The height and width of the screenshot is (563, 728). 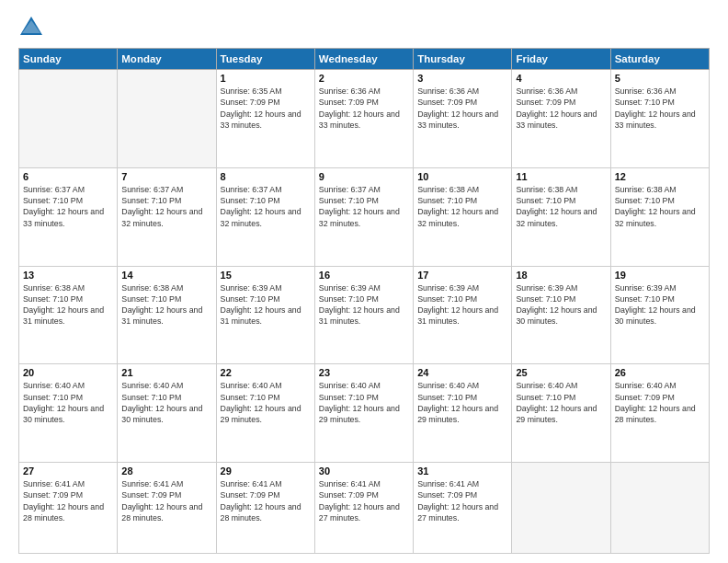 What do you see at coordinates (462, 78) in the screenshot?
I see `day-number: 3` at bounding box center [462, 78].